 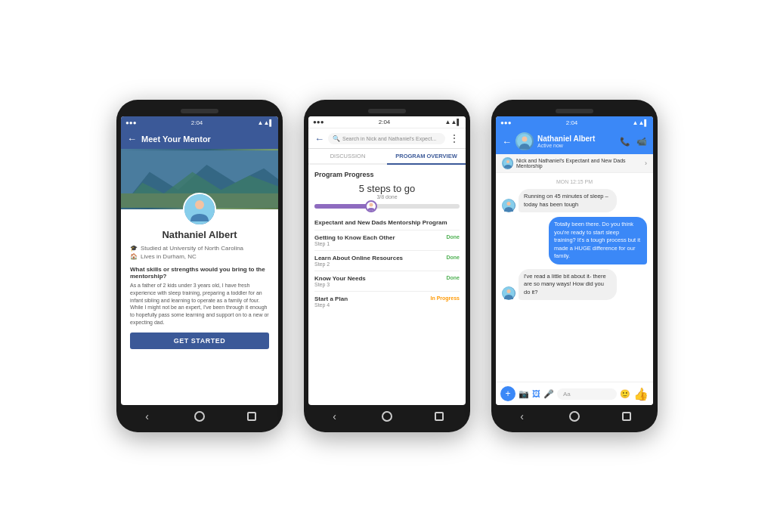 What do you see at coordinates (387, 196) in the screenshot?
I see `steps-sub: 3/8 done` at bounding box center [387, 196].